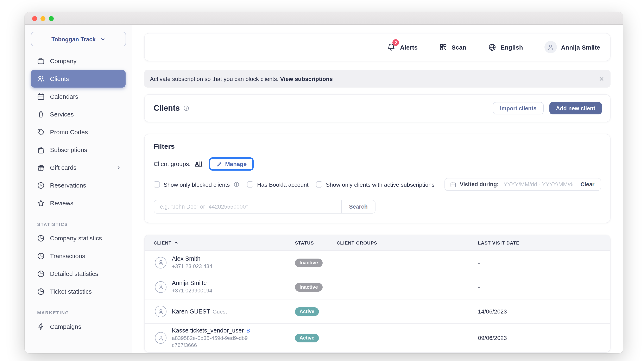  Describe the element at coordinates (378, 108) in the screenshot. I see `clients-header: Clients Import clients Add new client` at that location.